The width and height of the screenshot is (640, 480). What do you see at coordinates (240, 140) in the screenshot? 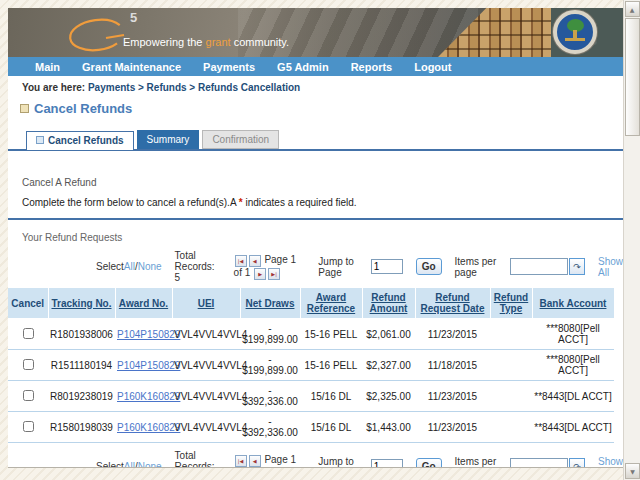
I see `tab-confirmation: Confirmation` at bounding box center [240, 140].